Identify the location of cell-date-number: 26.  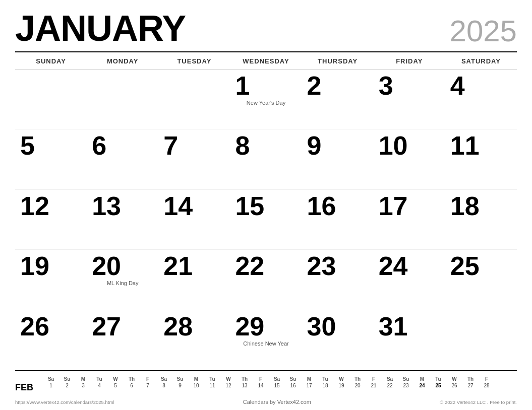
(35, 326).